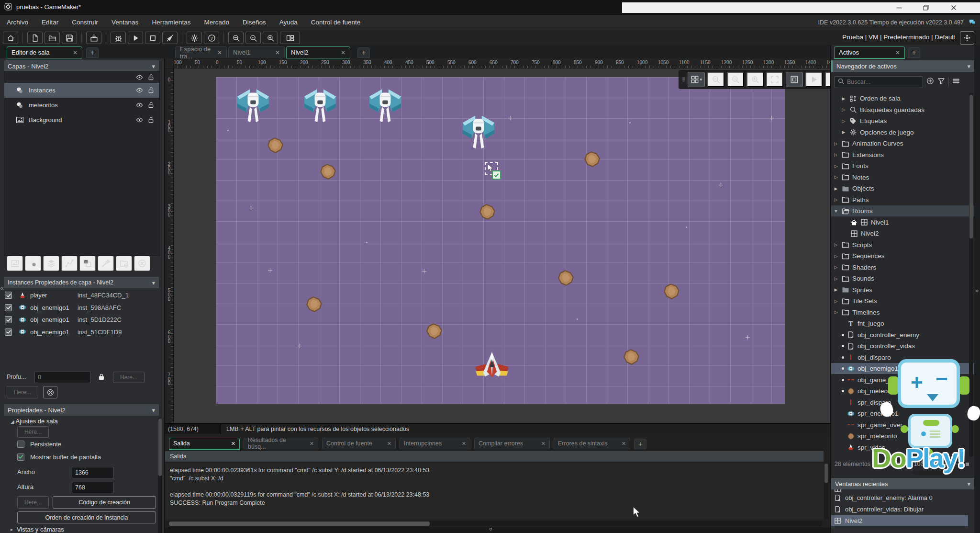 The width and height of the screenshot is (980, 533). I want to click on instance-creation-order-button: Orden de creación de instancia, so click(87, 517).